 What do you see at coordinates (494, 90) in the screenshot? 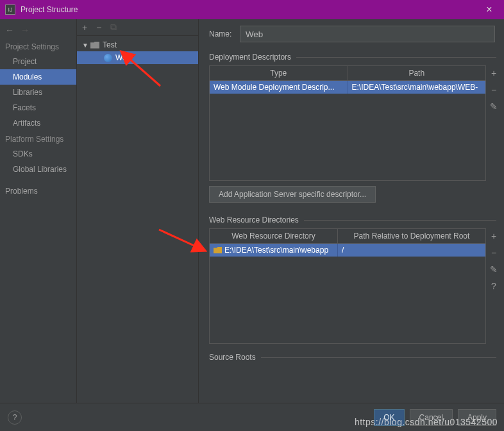
I see `remove-descriptor-icon: −` at bounding box center [494, 90].